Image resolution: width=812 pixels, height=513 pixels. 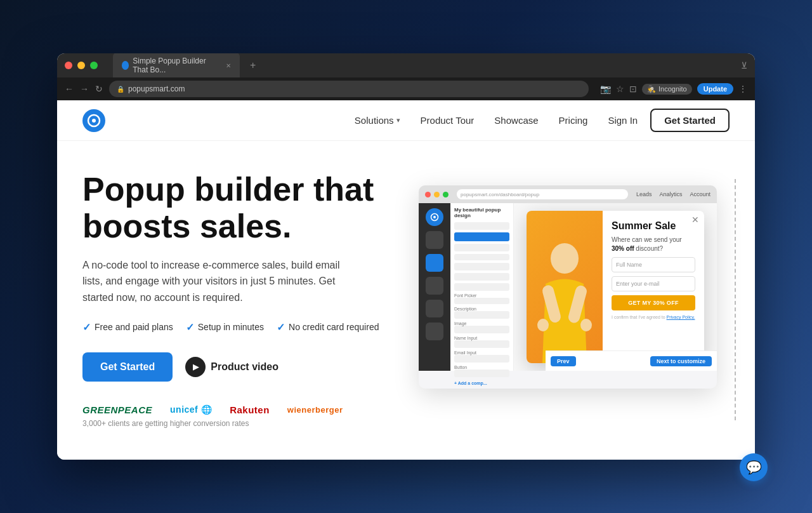 What do you see at coordinates (238, 367) in the screenshot?
I see `hero-actions: Get Started ▶ Product video` at bounding box center [238, 367].